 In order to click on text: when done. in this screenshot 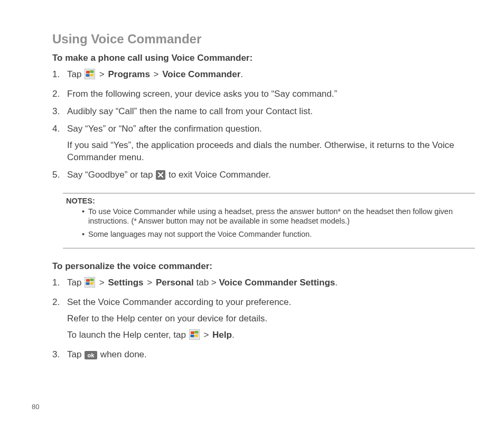, I will do `click(123, 354)`.